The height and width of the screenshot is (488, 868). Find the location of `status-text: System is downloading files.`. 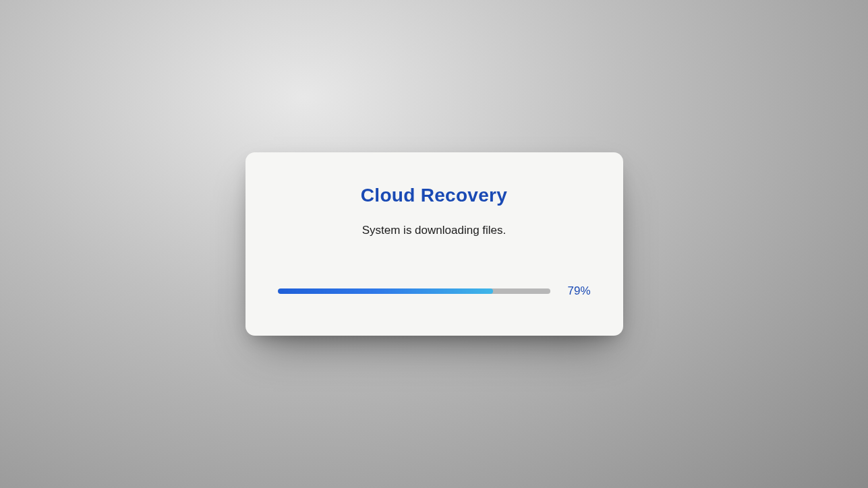

status-text: System is downloading files. is located at coordinates (434, 231).